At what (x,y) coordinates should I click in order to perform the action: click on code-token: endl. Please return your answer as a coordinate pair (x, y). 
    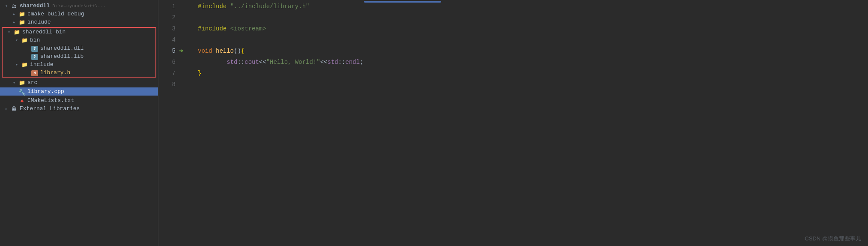
    Looking at the image, I should click on (353, 62).